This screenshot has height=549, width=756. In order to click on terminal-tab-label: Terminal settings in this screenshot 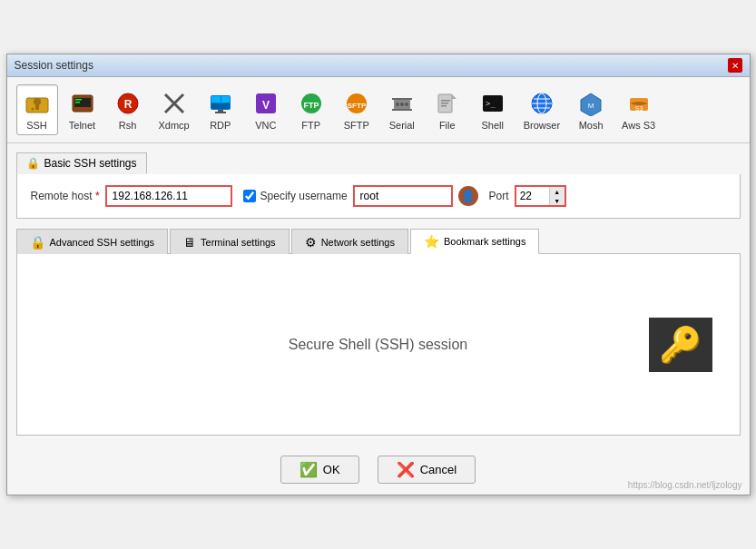, I will do `click(238, 242)`.